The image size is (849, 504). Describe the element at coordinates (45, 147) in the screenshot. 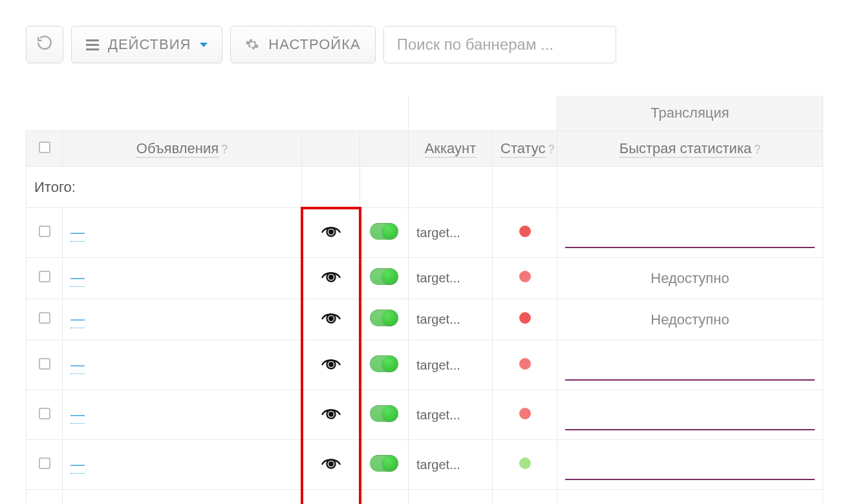

I see `checkbox-icon` at that location.